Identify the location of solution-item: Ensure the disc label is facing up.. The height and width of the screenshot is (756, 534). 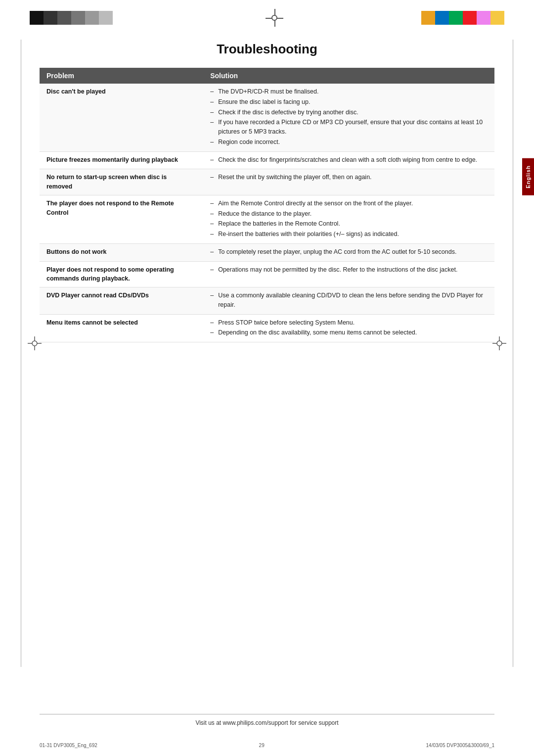
(349, 102).